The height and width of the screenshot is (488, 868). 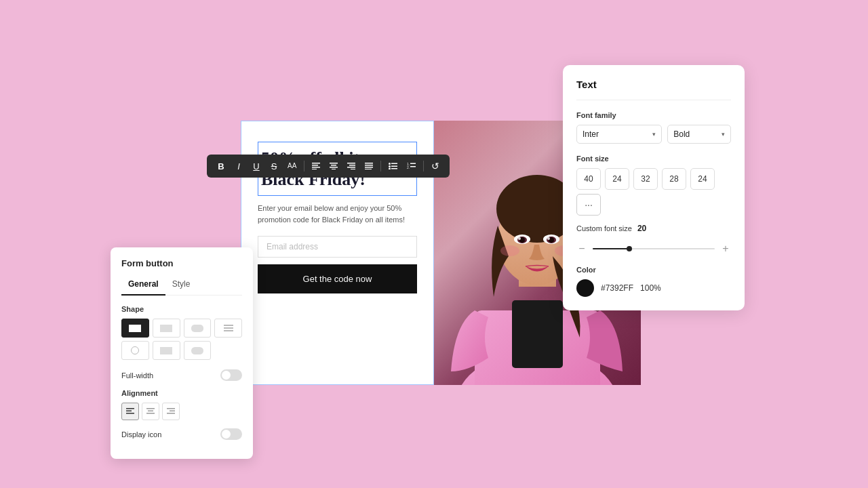 I want to click on text-toolbar: B I U S AA 1.2. ↺, so click(x=328, y=166).